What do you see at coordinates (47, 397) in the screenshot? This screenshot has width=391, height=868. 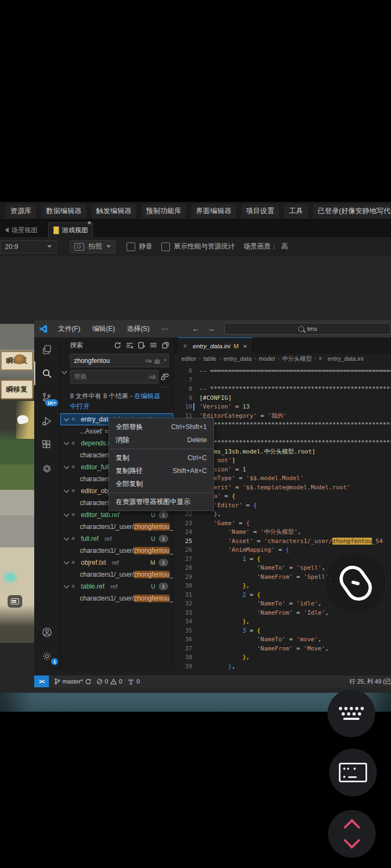 I see `source-control-icon: 1K+` at bounding box center [47, 397].